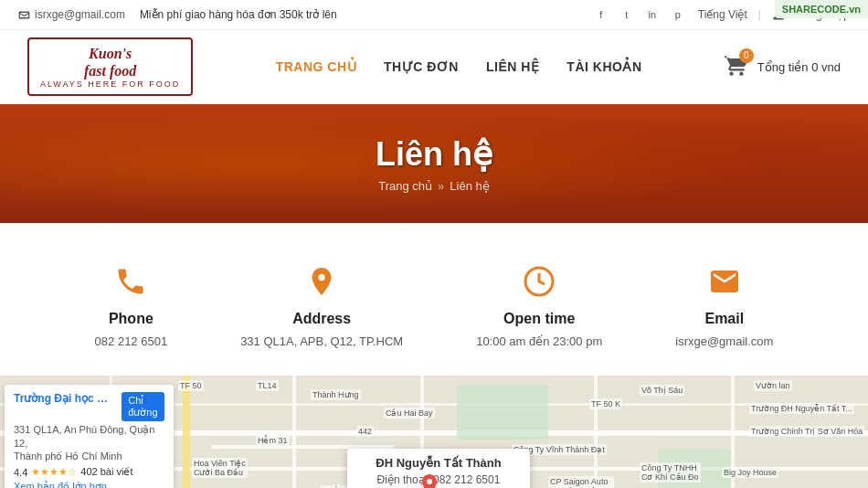 This screenshot has height=488, width=868. Describe the element at coordinates (272, 440) in the screenshot. I see `map-label-hem31: Hẻm 31` at that location.